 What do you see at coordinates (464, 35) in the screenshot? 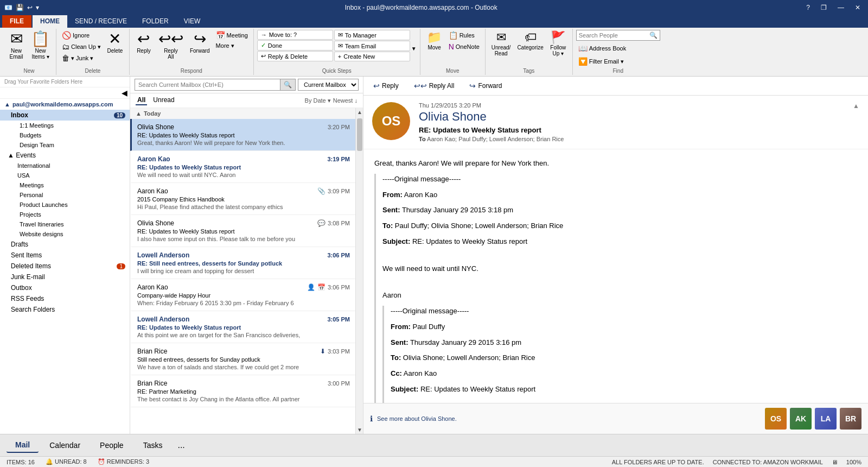
I see `rules-button: 📋 Rules` at bounding box center [464, 35].